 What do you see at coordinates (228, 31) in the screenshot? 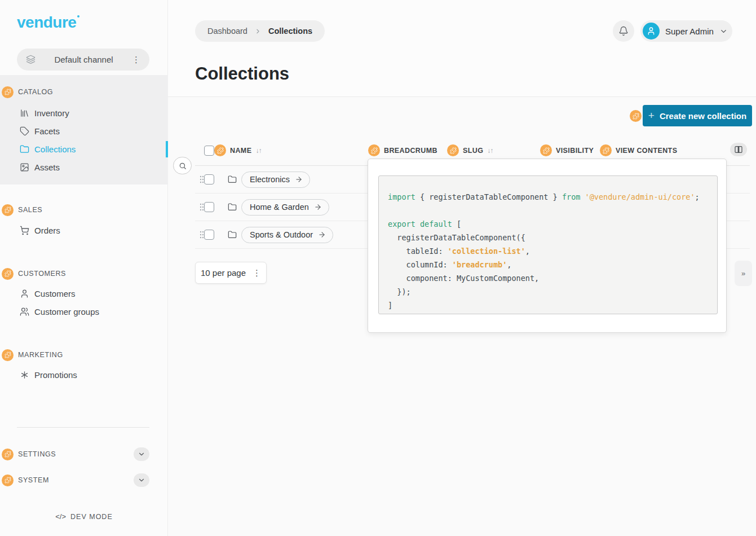
I see `breadcrumb-dashboard-link: Dashboard` at bounding box center [228, 31].